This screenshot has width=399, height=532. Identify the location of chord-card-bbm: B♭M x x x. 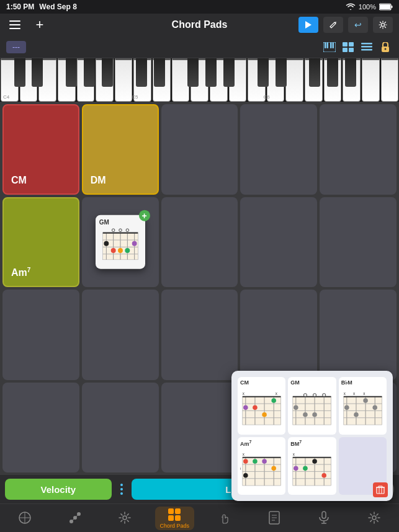
(362, 406).